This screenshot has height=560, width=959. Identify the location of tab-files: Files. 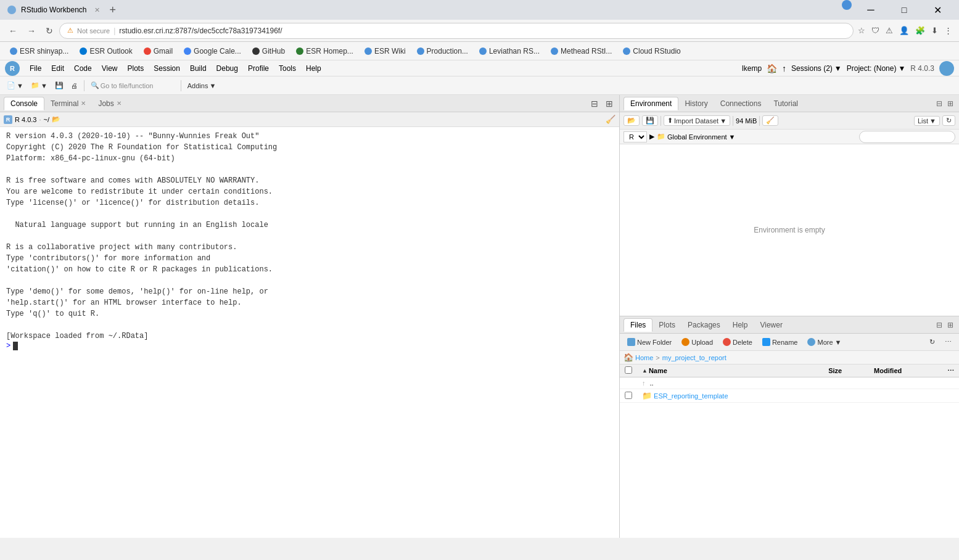
(638, 325).